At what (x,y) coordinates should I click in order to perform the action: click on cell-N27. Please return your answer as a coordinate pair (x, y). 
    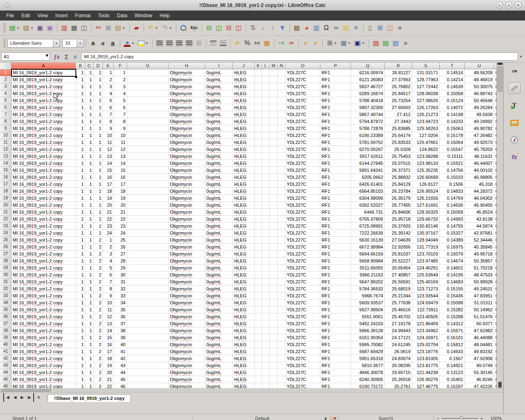
    Looking at the image, I should click on (281, 254).